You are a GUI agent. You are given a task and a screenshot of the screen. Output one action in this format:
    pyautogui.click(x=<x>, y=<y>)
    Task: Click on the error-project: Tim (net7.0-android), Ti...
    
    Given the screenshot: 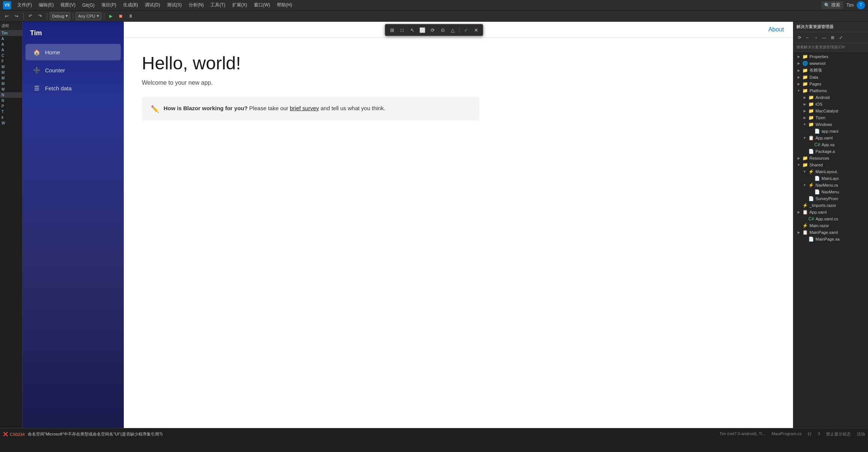 What is the action you would take?
    pyautogui.click(x=743, y=434)
    